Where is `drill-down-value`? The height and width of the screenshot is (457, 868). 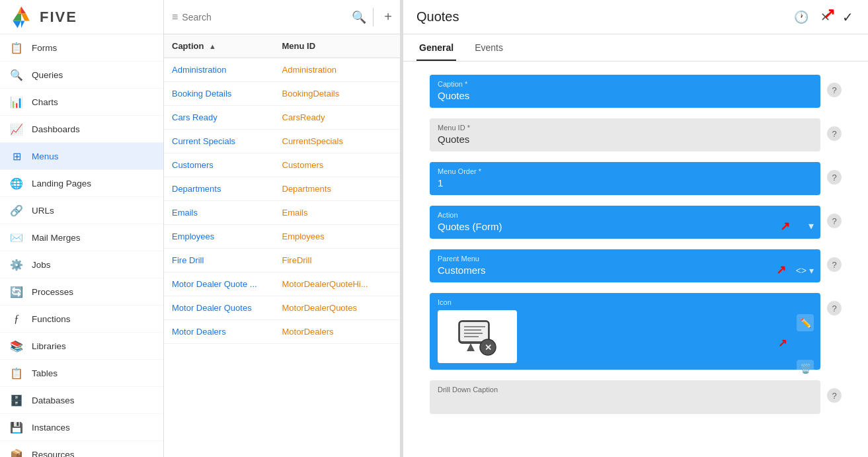
drill-down-value is located at coordinates (625, 401).